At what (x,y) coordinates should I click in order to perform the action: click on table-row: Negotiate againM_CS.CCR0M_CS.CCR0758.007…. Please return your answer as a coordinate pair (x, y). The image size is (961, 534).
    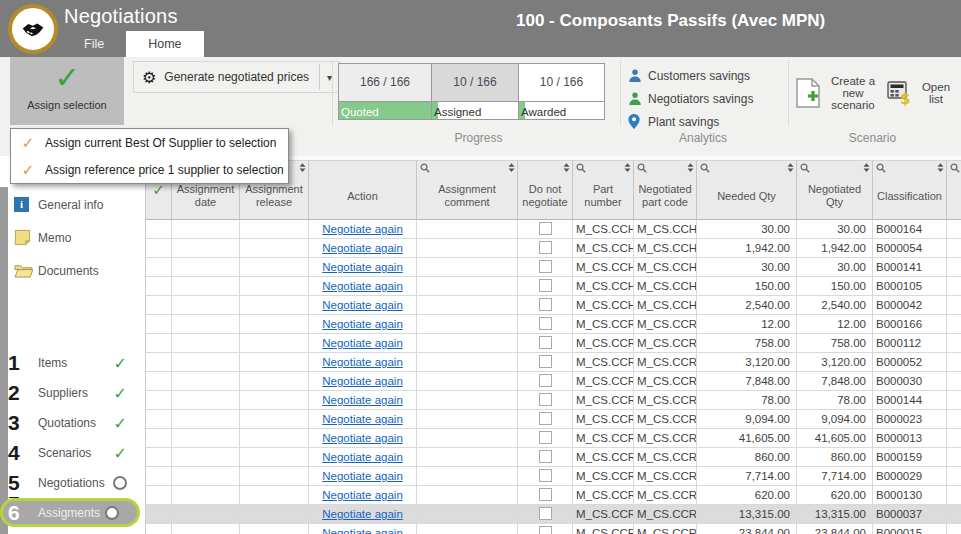
    Looking at the image, I should click on (554, 344).